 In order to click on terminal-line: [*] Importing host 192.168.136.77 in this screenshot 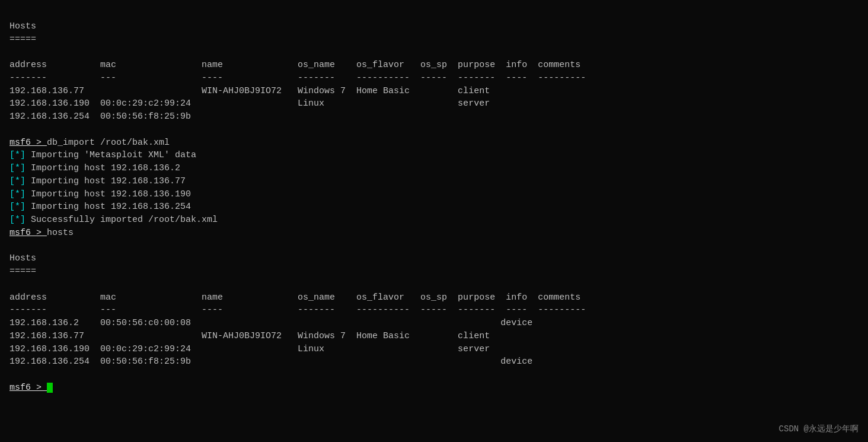, I will do `click(434, 182)`.